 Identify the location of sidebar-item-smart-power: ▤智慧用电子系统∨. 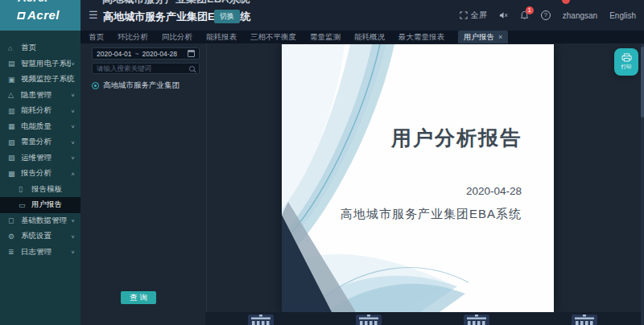
(40, 64).